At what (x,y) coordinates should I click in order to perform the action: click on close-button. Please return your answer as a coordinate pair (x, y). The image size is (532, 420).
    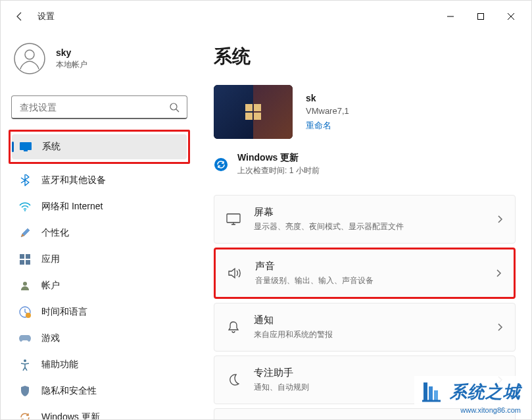
    Looking at the image, I should click on (511, 16).